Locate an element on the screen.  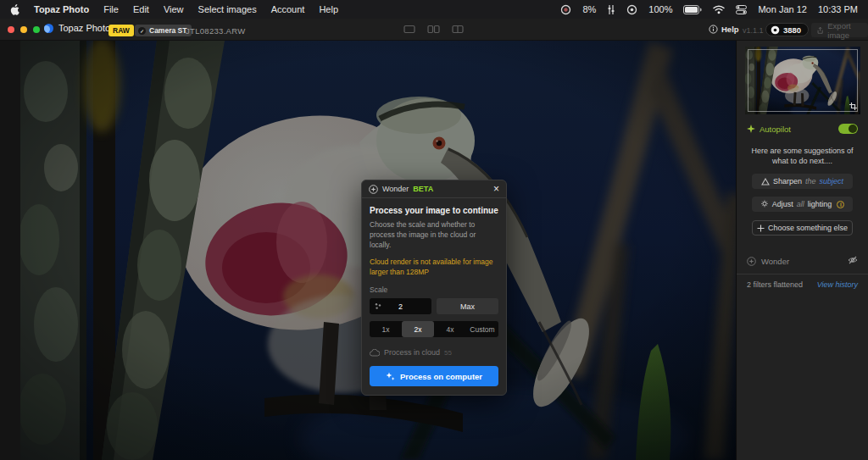
autopilot-toggle is located at coordinates (848, 129).